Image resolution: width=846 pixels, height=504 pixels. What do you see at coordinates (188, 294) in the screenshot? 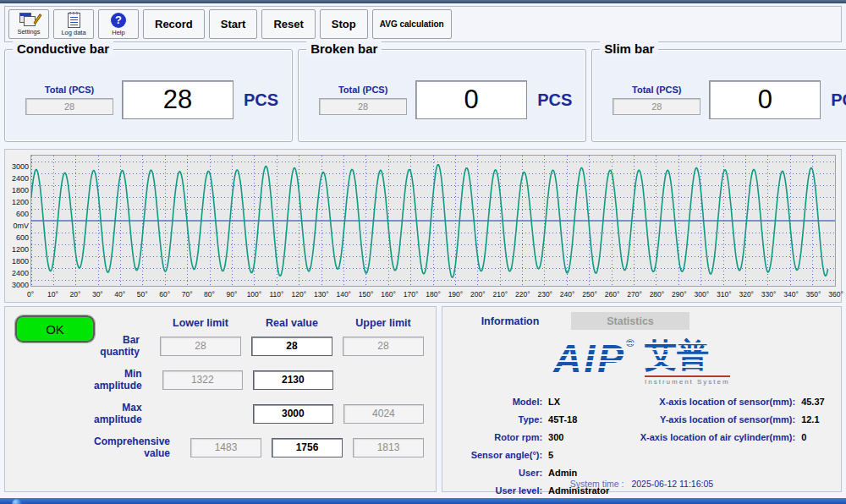
I see `x-axis-tick-label: 70°` at bounding box center [188, 294].